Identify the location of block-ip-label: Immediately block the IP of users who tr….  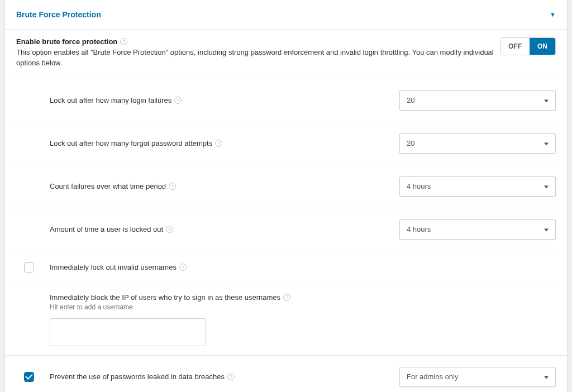
(303, 297).